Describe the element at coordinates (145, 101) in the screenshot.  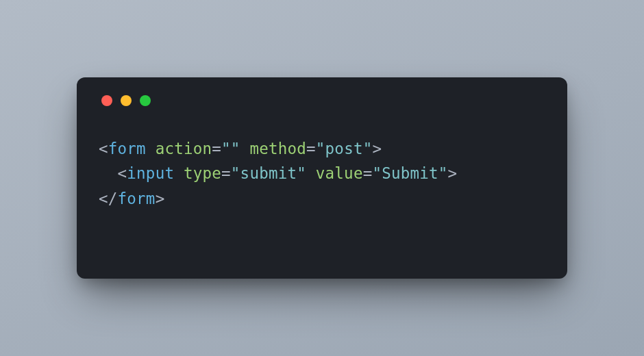
I see `maximize-icon` at that location.